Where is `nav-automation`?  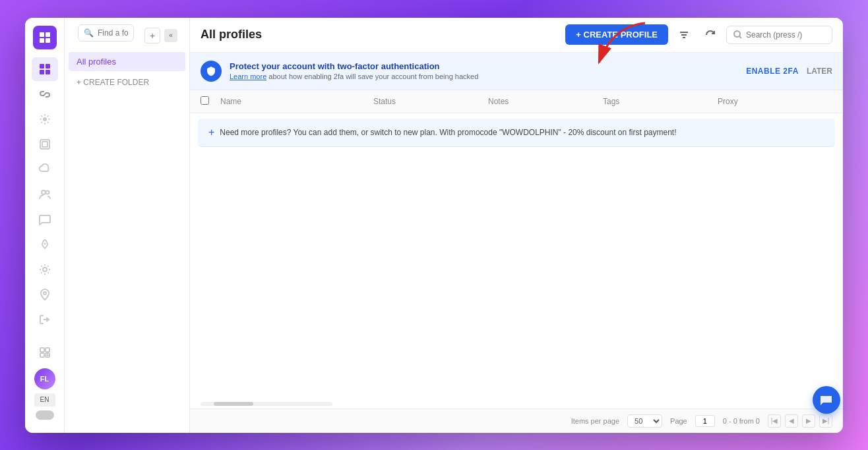
nav-automation is located at coordinates (45, 119).